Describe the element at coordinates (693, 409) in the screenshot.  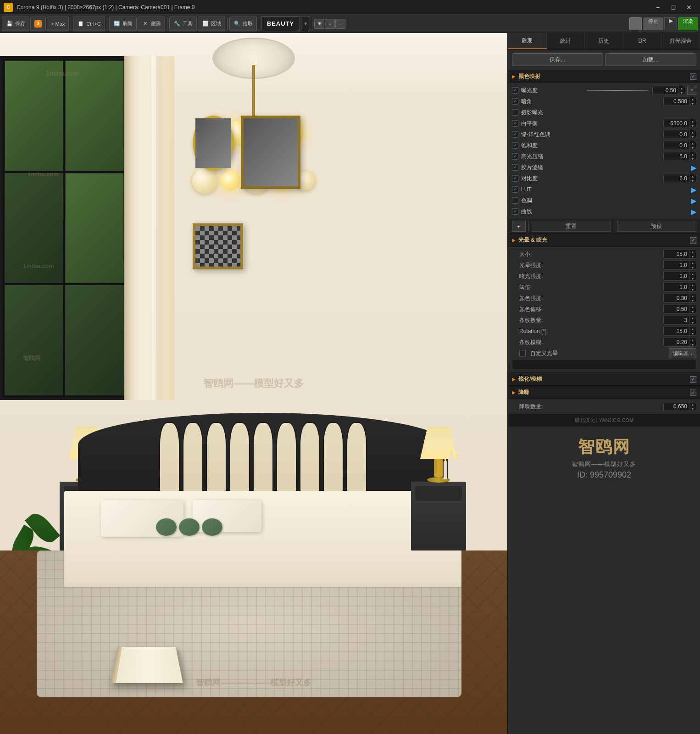
I see `da-spin-down: ▼` at that location.